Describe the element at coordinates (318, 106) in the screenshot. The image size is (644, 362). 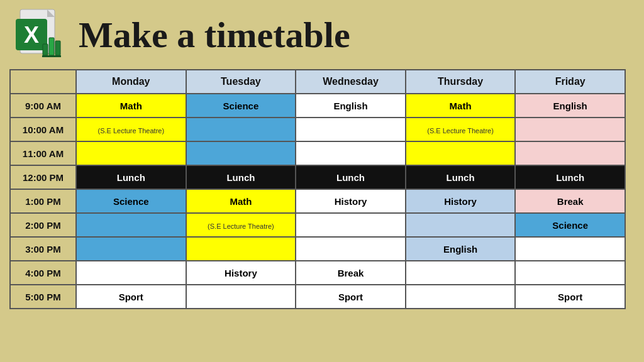
I see `table-row: 9:00 AMMathScienceEnglishMathEnglish` at that location.